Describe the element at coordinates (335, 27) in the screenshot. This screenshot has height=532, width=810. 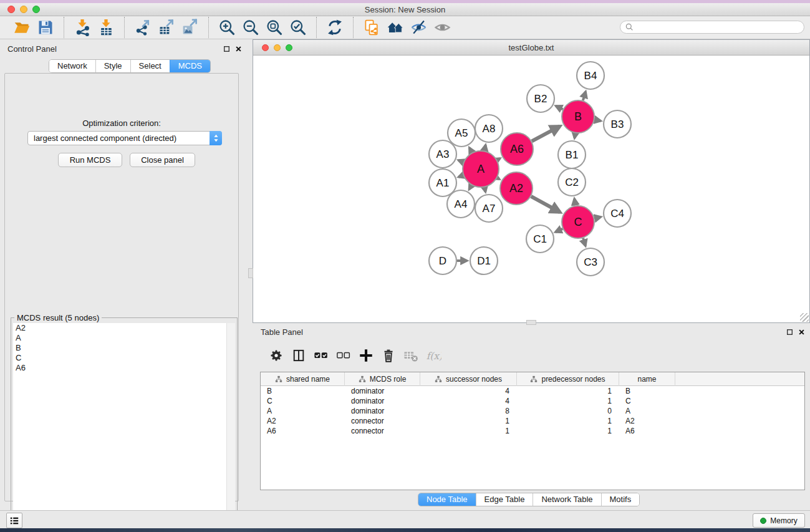
I see `refresh-layout-button` at that location.